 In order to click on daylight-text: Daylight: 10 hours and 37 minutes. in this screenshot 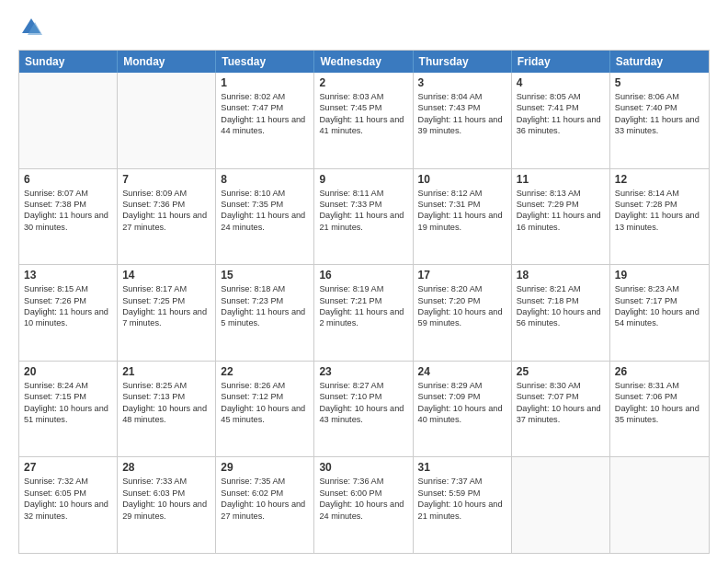, I will do `click(561, 414)`.